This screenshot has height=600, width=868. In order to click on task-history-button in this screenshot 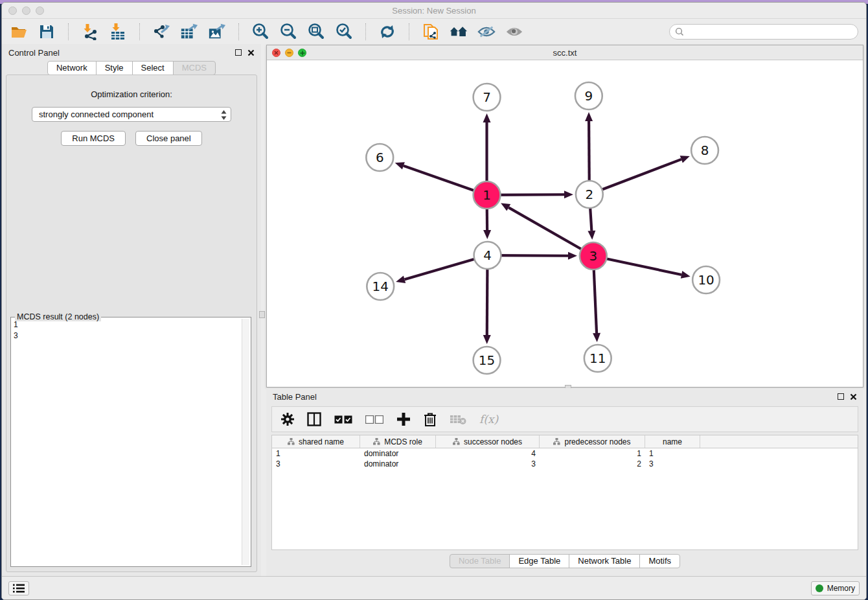, I will do `click(19, 588)`.